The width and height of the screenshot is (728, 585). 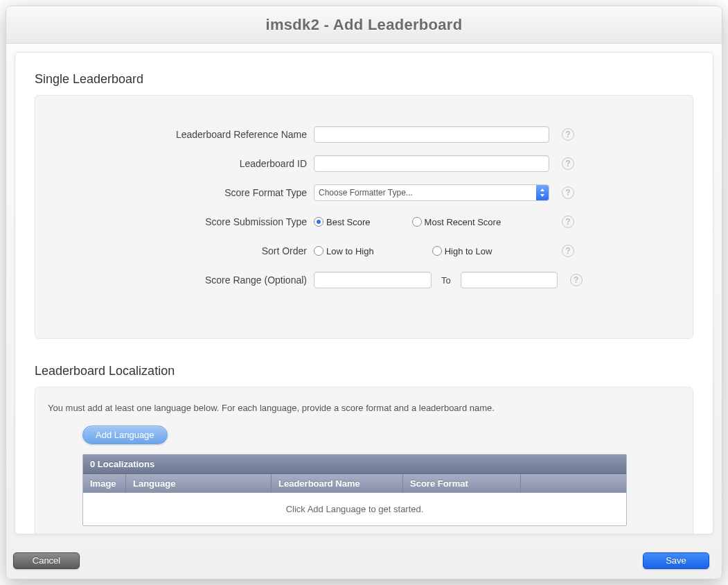 What do you see at coordinates (364, 25) in the screenshot?
I see `dialog-title: imsdk2 - Add Leaderboard` at bounding box center [364, 25].